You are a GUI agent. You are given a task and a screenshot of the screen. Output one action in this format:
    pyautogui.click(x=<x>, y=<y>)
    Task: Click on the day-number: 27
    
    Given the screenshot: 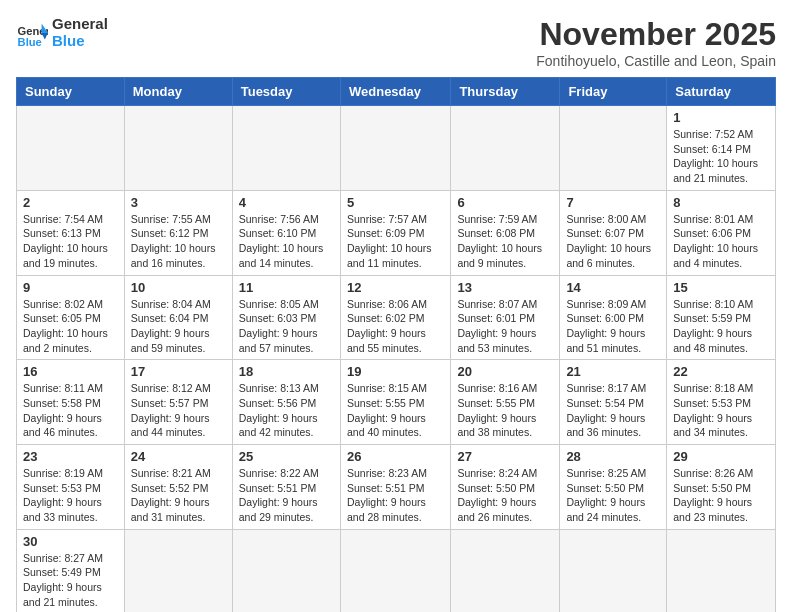 What is the action you would take?
    pyautogui.click(x=505, y=456)
    